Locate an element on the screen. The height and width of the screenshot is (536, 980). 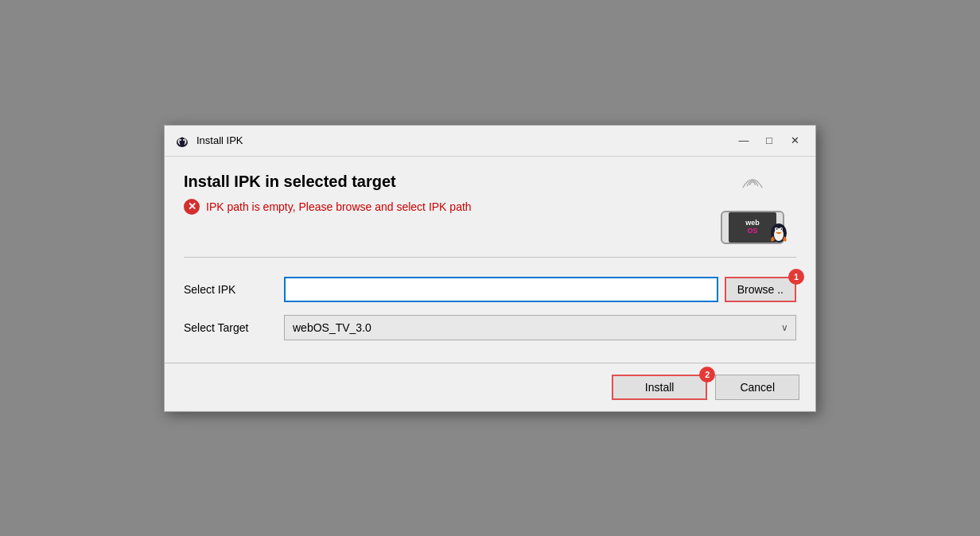
title-bar-title: Install IPK is located at coordinates (461, 140).